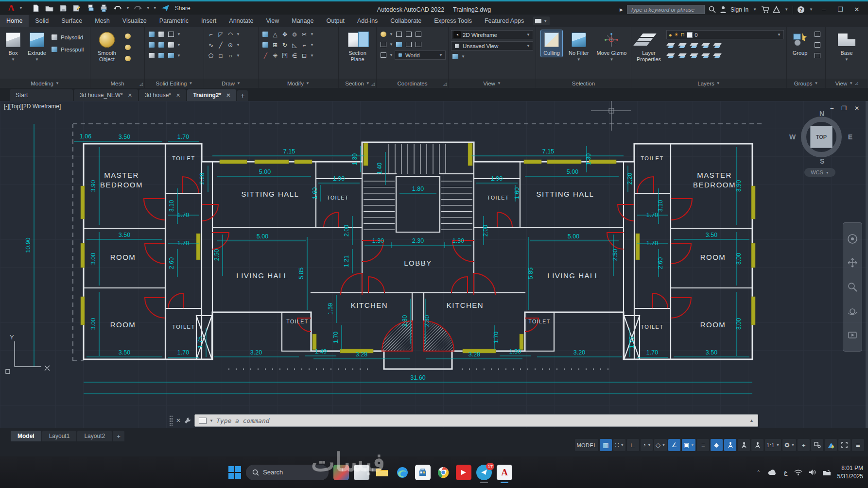  Describe the element at coordinates (171, 55) in the screenshot. I see `shell-icon` at that location.